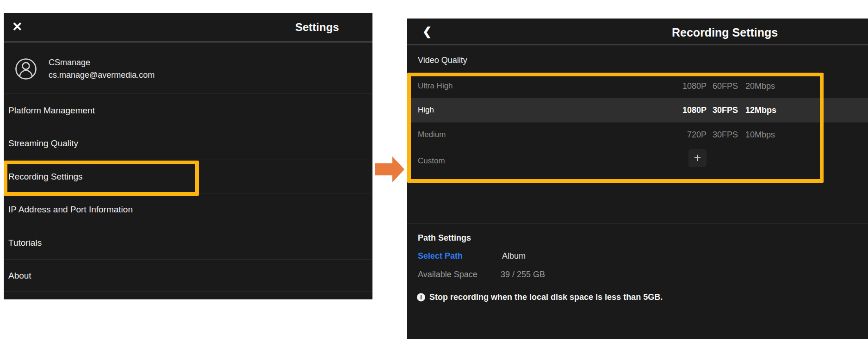 This screenshot has height=354, width=868. What do you see at coordinates (188, 242) in the screenshot?
I see `menu-item-label: Tutorials` at bounding box center [188, 242].